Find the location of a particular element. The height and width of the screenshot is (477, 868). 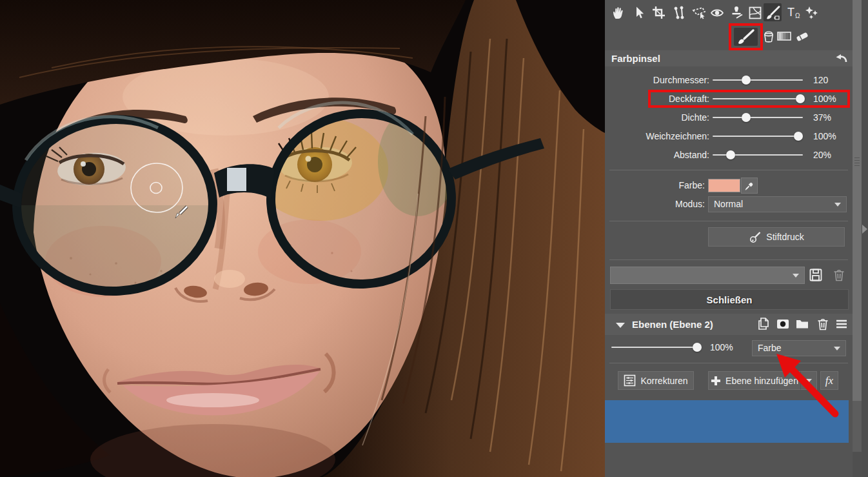

collapse-triangle-icon is located at coordinates (620, 325).